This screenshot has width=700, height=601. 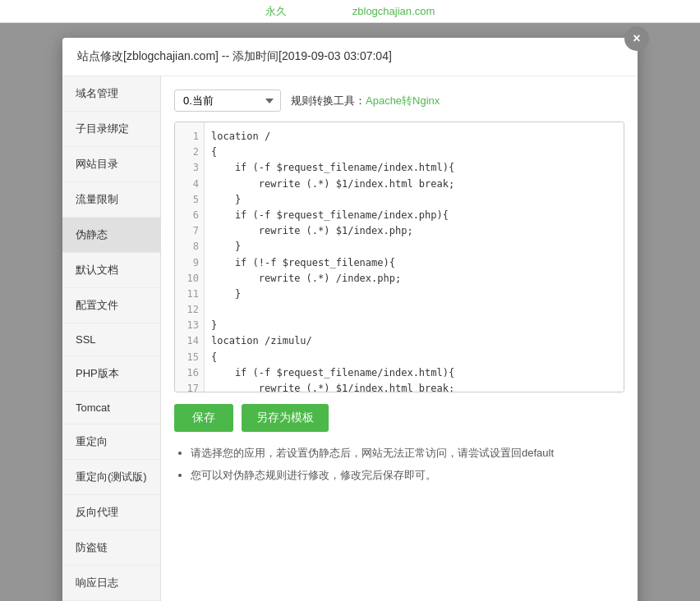 What do you see at coordinates (204, 418) in the screenshot?
I see `save-button: 保存` at bounding box center [204, 418].